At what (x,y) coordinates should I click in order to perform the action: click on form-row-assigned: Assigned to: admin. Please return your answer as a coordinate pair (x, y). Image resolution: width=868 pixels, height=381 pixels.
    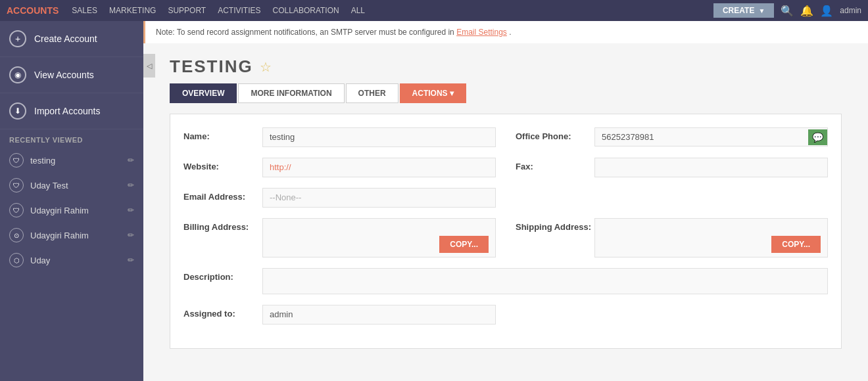
    Looking at the image, I should click on (506, 315).